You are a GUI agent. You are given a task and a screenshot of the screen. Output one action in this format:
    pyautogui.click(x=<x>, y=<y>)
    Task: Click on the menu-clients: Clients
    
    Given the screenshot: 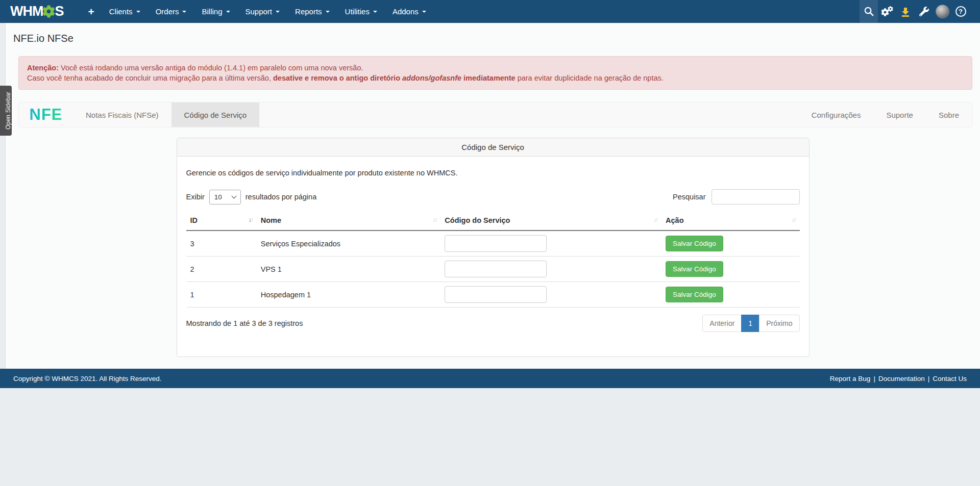 What is the action you would take?
    pyautogui.click(x=125, y=11)
    